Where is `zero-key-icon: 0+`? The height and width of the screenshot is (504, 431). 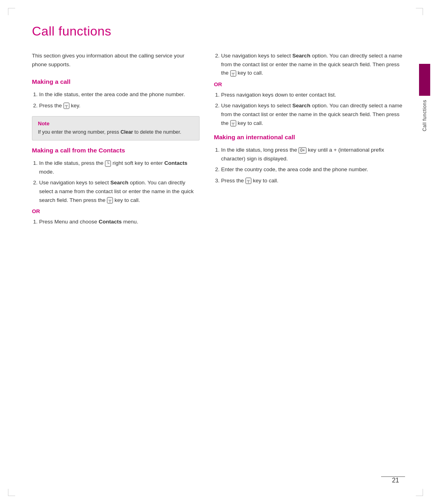 zero-key-icon: 0+ is located at coordinates (302, 150).